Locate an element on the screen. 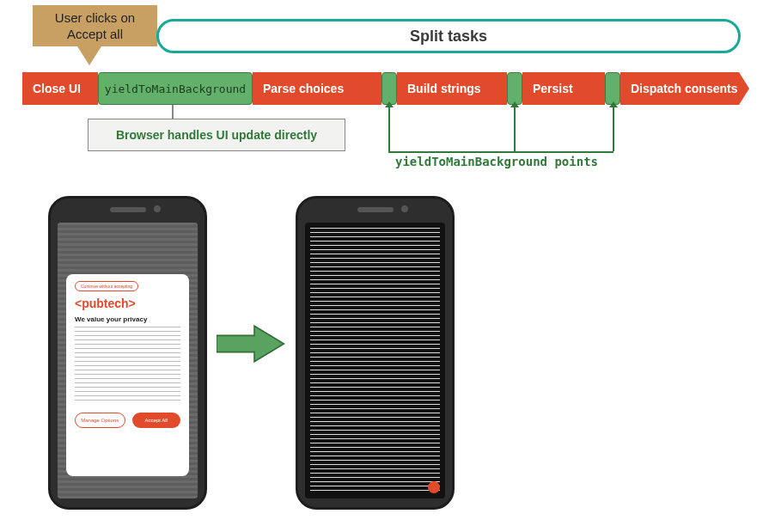  callout-line-2: Accept all is located at coordinates (95, 34).